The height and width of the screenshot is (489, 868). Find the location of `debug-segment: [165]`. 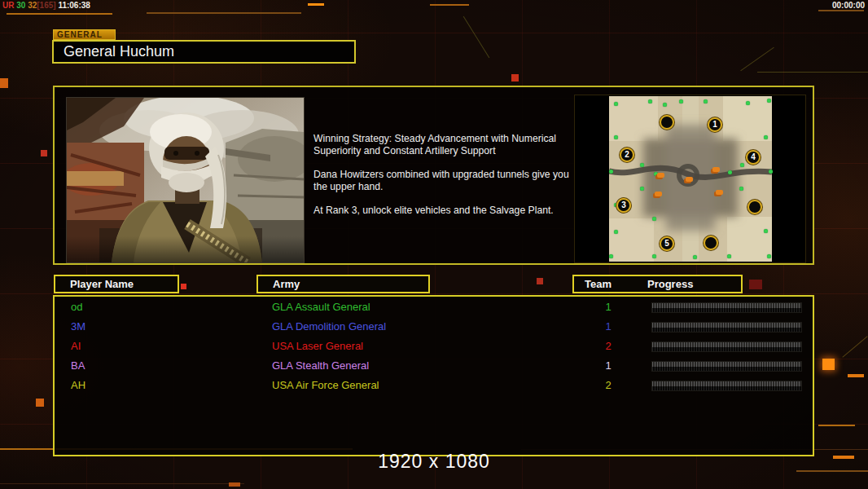

debug-segment: [165] is located at coordinates (46, 5).